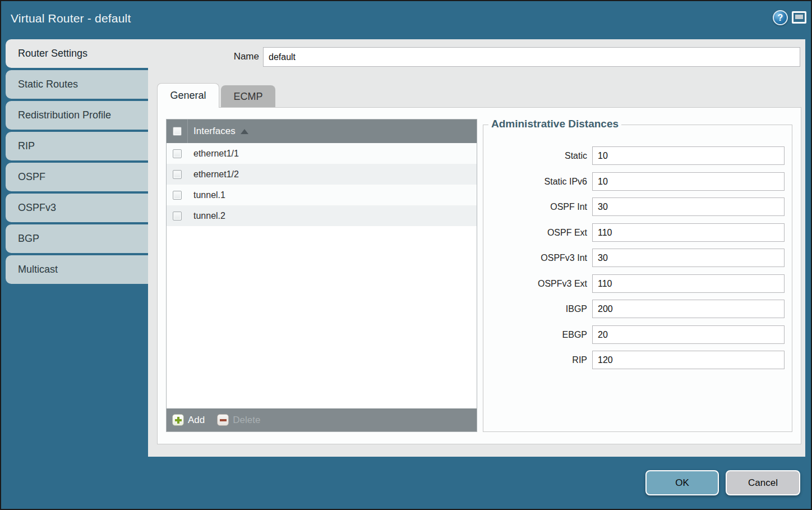 The height and width of the screenshot is (510, 812). What do you see at coordinates (689, 309) in the screenshot?
I see `ibgp-input` at bounding box center [689, 309].